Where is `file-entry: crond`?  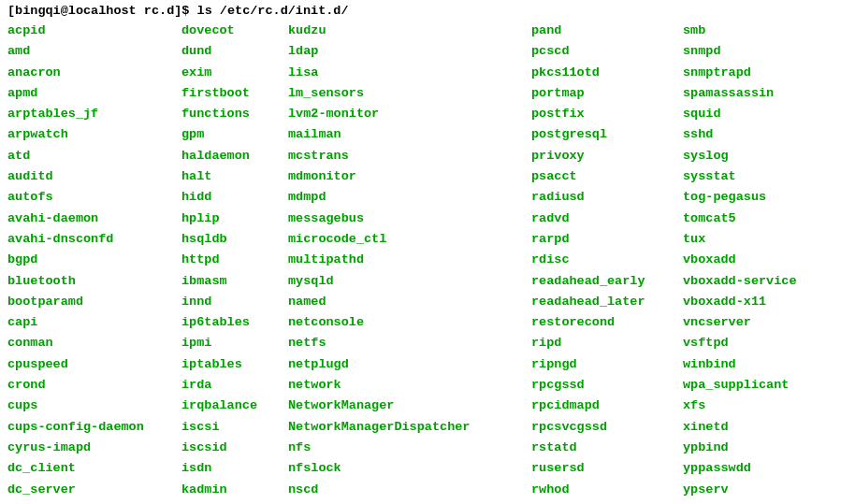 file-entry: crond is located at coordinates (94, 385).